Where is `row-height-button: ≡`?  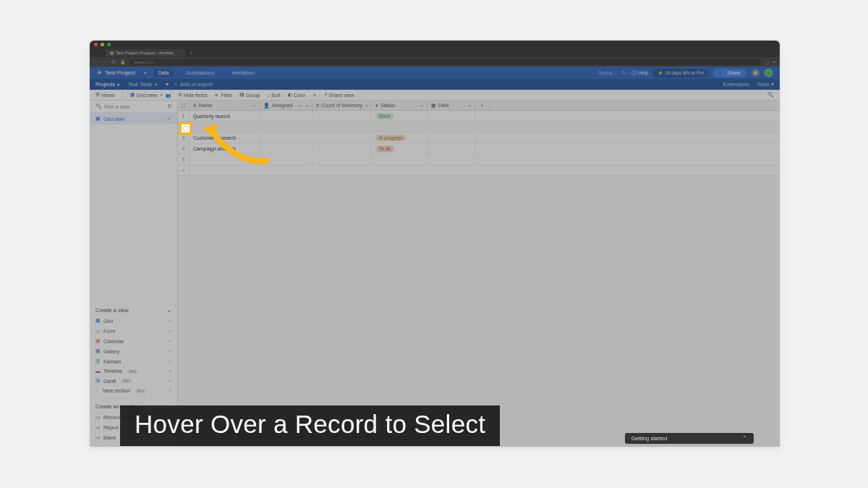
row-height-button: ≡ is located at coordinates (315, 96).